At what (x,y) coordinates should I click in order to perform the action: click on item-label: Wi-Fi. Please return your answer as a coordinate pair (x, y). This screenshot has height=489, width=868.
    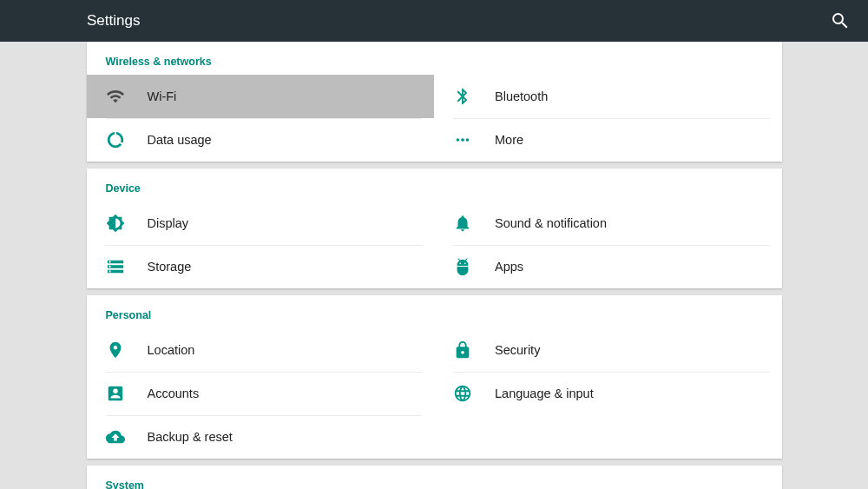
    Looking at the image, I should click on (162, 96).